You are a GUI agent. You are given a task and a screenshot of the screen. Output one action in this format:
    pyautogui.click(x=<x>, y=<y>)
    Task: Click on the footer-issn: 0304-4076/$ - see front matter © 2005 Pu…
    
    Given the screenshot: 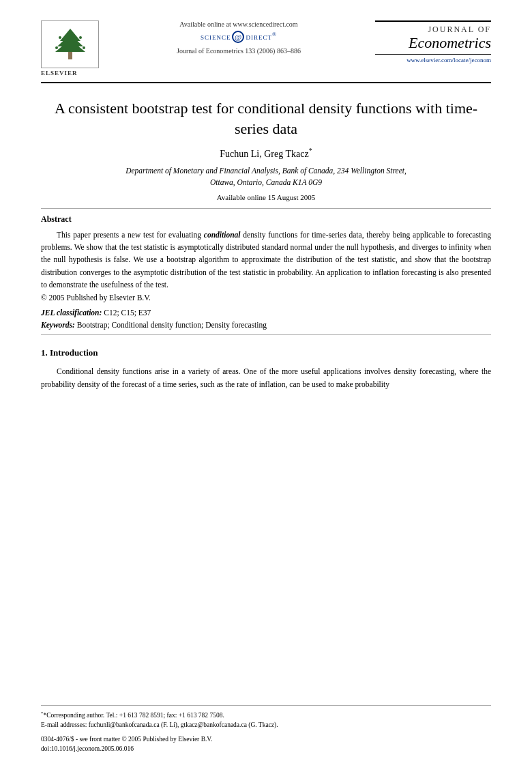 What is the action you would take?
    pyautogui.click(x=266, y=744)
    